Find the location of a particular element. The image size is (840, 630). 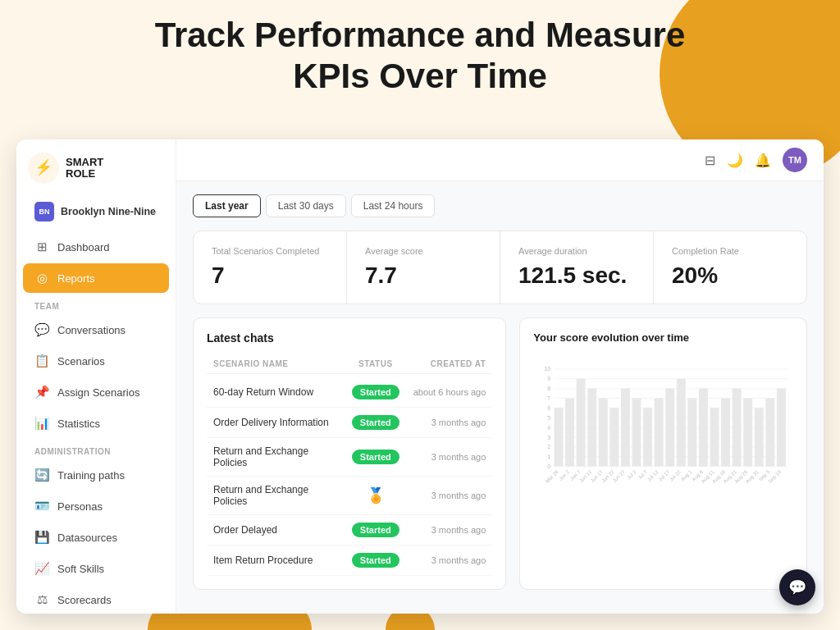

chat-scenario-name: Order Delivery Information is located at coordinates (278, 422).